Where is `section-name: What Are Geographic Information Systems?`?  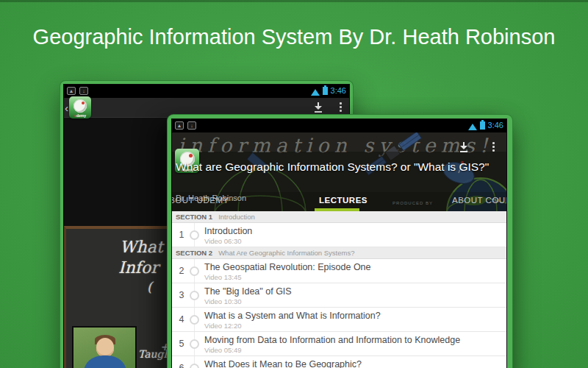
section-name: What Are Geographic Information Systems? is located at coordinates (287, 253).